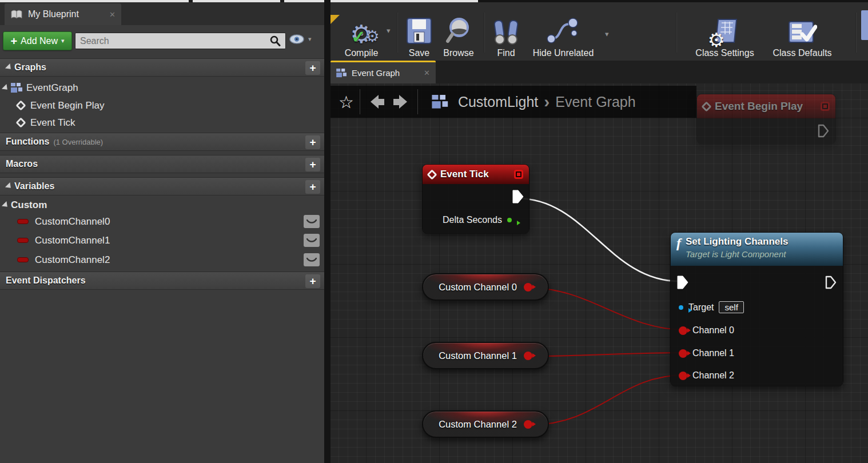 Image resolution: width=868 pixels, height=463 pixels. I want to click on save-button: Save, so click(419, 33).